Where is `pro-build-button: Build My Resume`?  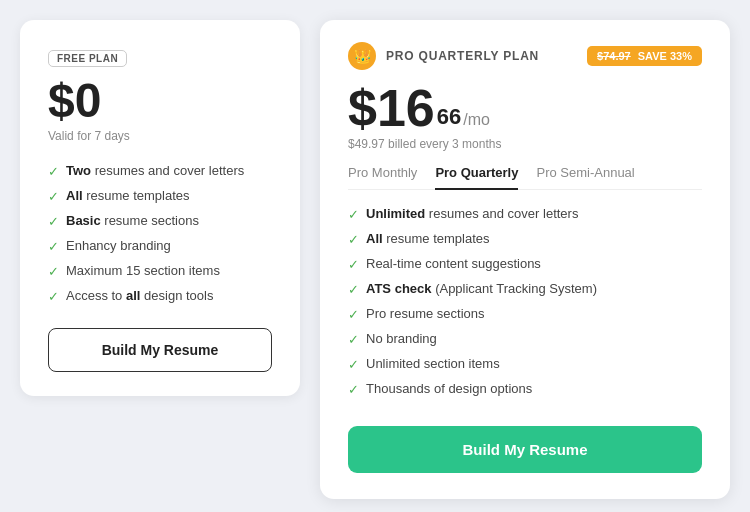 pro-build-button: Build My Resume is located at coordinates (525, 450).